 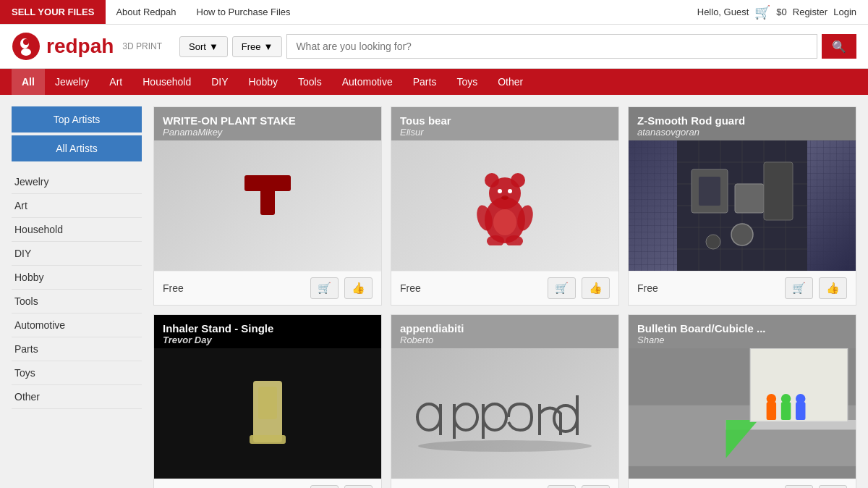 I want to click on top-nav: SELL YOUR FILES About Redpah How to Purc…, so click(x=434, y=12).